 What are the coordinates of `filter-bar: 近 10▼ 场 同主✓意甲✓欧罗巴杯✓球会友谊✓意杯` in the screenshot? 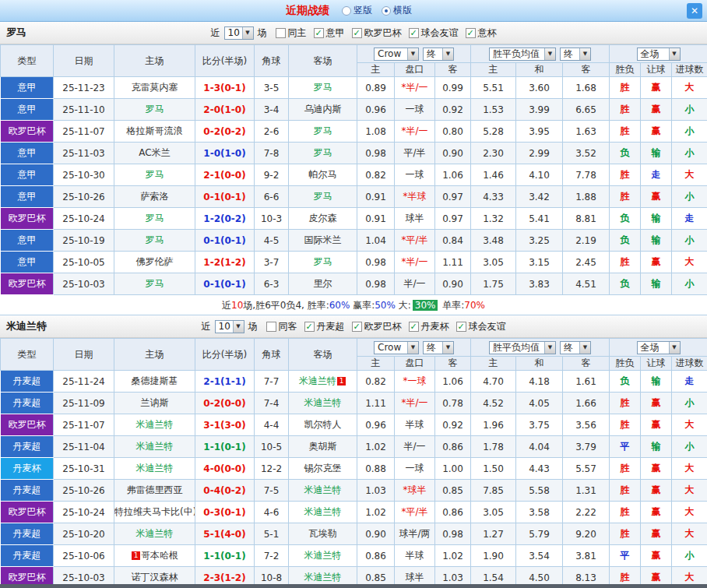 It's located at (354, 33).